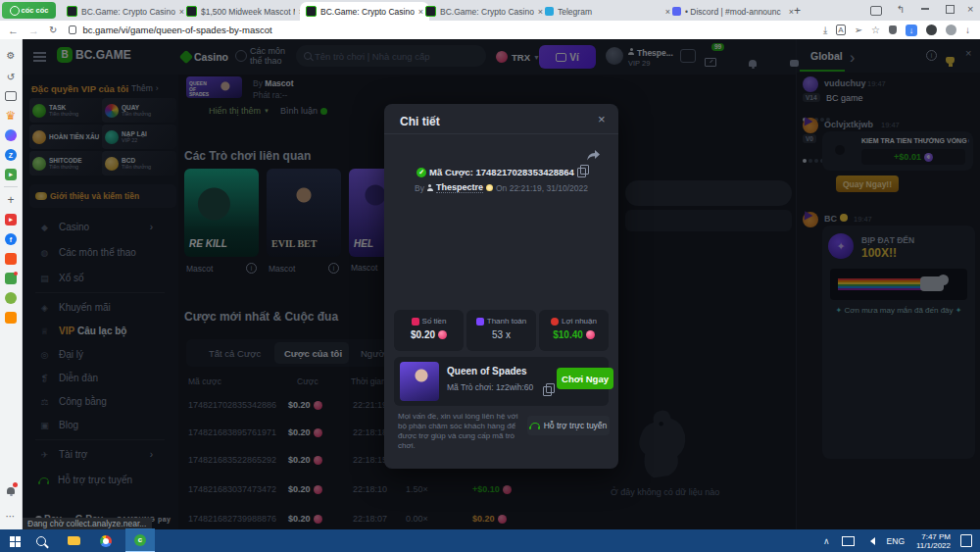  What do you see at coordinates (574, 330) in the screenshot?
I see `stat-profit: Lợi nhuận $10.40` at bounding box center [574, 330].